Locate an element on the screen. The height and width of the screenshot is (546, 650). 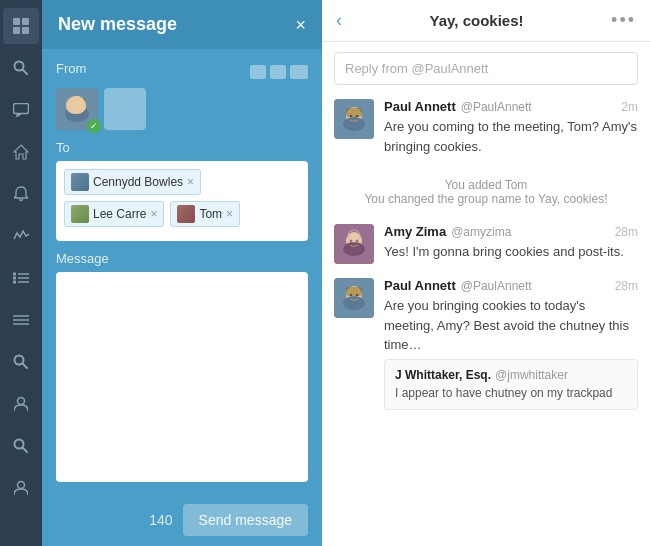
view-list-icon is located at coordinates (299, 72).